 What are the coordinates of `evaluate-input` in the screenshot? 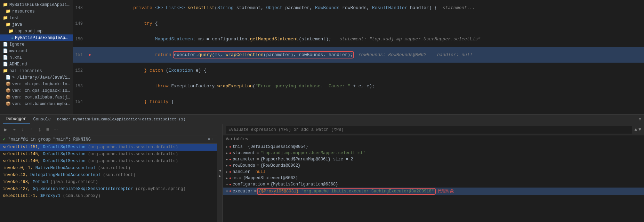 It's located at (429, 130).